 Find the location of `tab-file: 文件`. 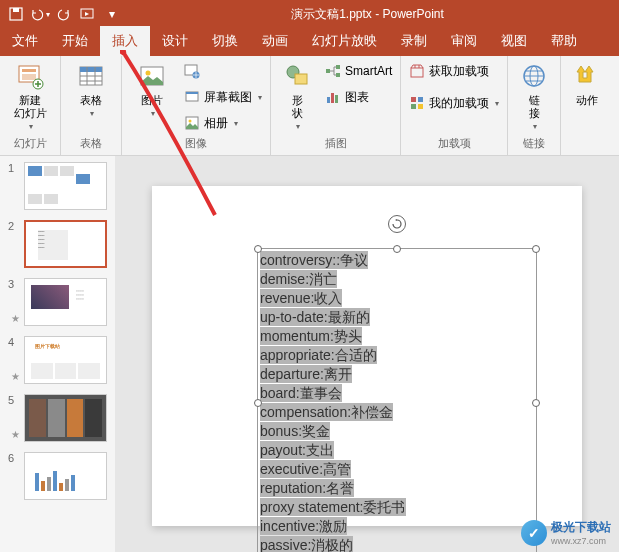

tab-file: 文件 is located at coordinates (25, 41).